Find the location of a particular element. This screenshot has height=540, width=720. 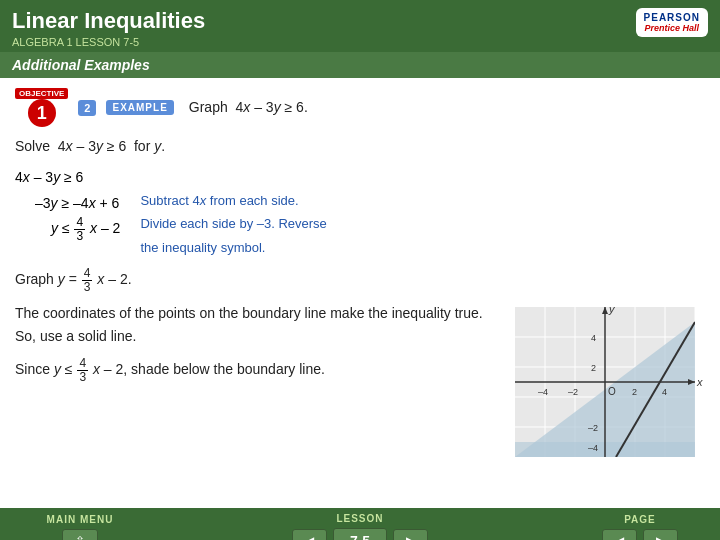

pearson-brand-bottom: Prentice Hall is located at coordinates (672, 28).